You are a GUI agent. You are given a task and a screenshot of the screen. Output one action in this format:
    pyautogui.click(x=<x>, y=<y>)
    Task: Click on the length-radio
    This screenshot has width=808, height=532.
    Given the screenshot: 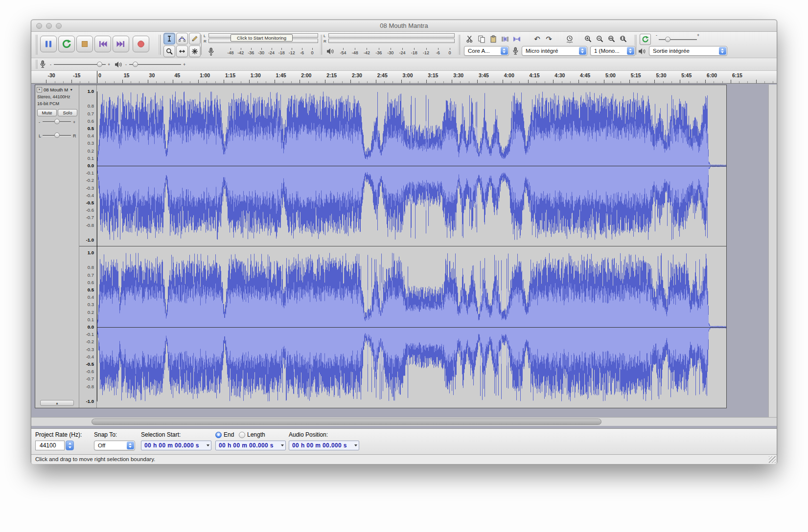 What is the action you would take?
    pyautogui.click(x=242, y=435)
    